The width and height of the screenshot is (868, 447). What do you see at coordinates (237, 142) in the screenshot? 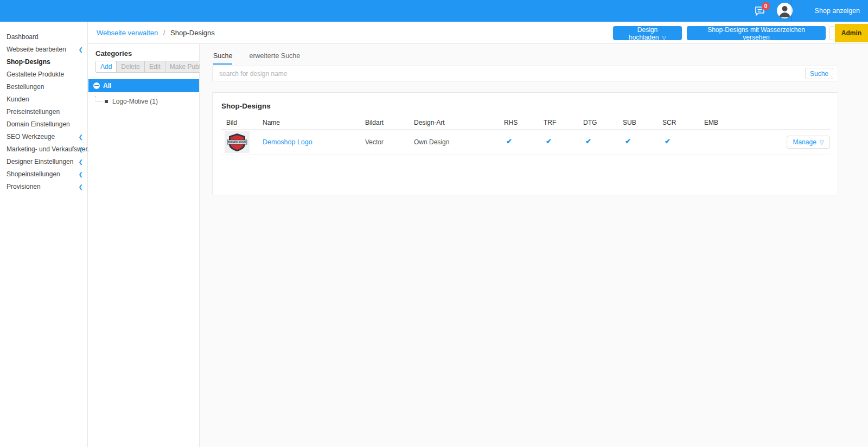
I see `design-thumbnail: DEMOLOGO` at bounding box center [237, 142].